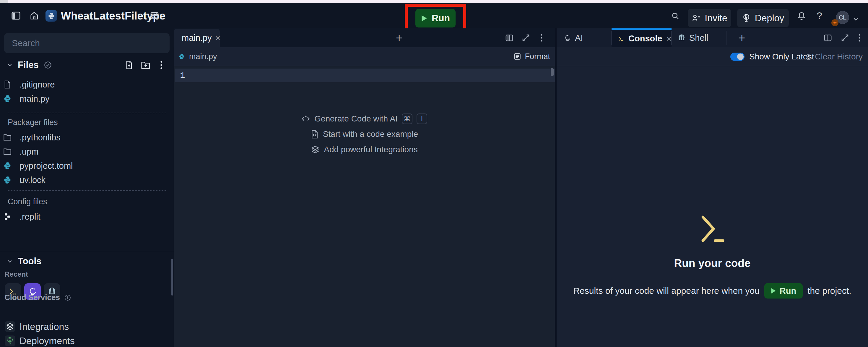  I want to click on browser-edge-corner, so click(4, 1).